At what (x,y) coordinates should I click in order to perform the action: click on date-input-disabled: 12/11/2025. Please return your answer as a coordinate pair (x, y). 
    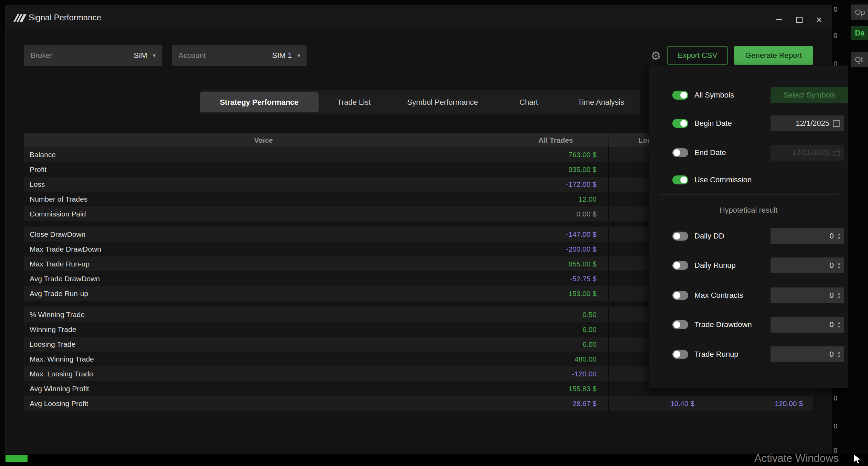
    Looking at the image, I should click on (807, 153).